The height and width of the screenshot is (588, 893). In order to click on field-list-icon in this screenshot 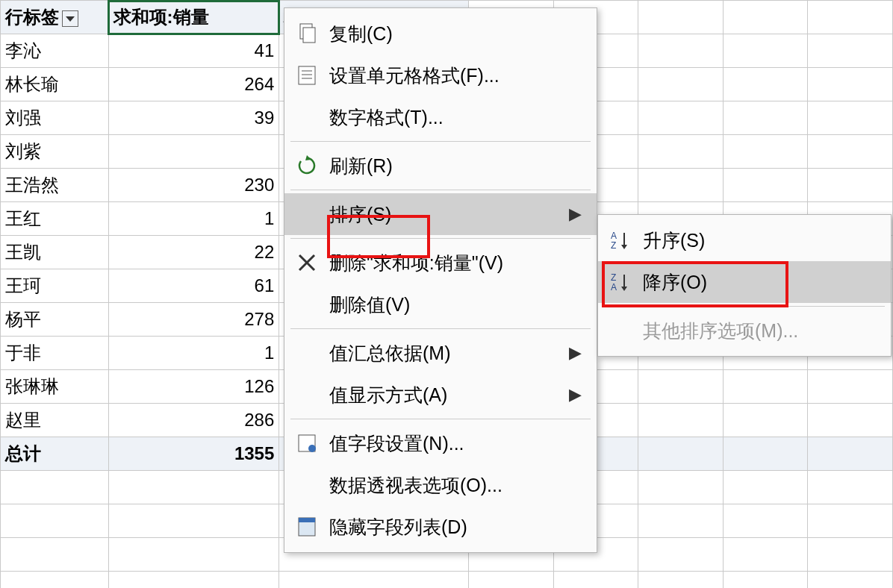, I will do `click(307, 527)`.